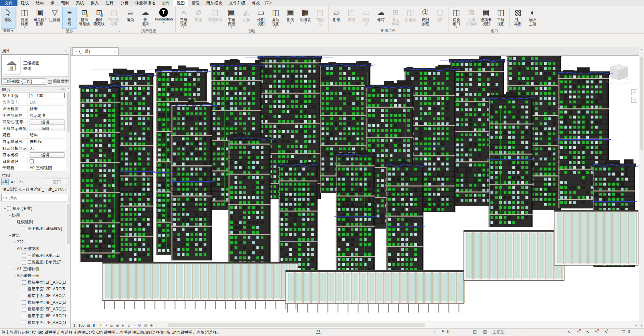 The width and height of the screenshot is (644, 336). I want to click on ribbon-button-视图参照: ①视图参照, so click(425, 17).